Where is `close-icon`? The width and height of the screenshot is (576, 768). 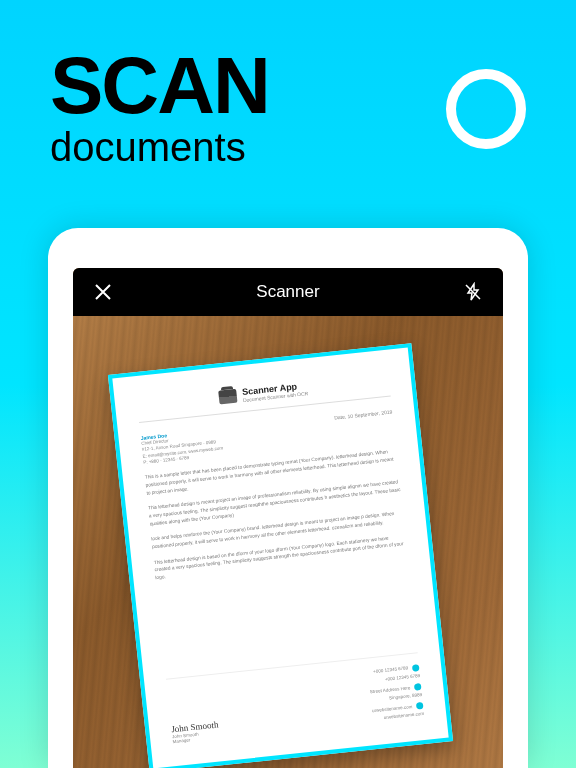
close-icon is located at coordinates (103, 292).